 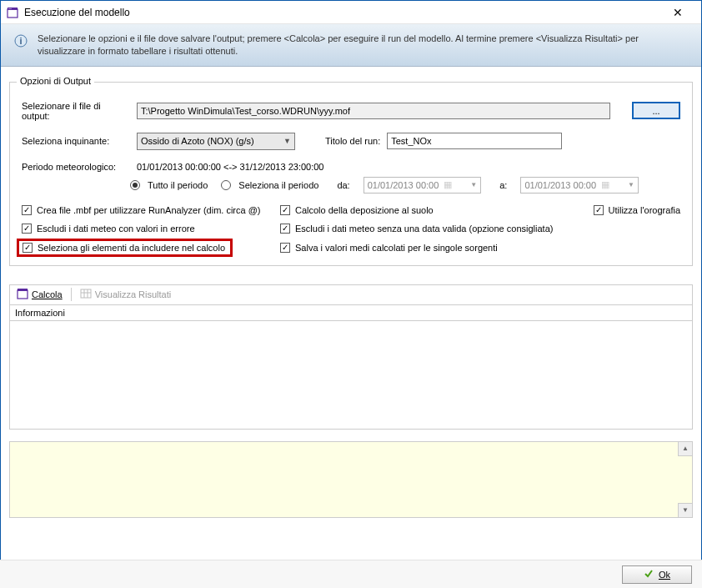 What do you see at coordinates (147, 210) in the screenshot?
I see `check-create-mbf: Crea file .mbf per utilizzare RunAnalyze…` at bounding box center [147, 210].